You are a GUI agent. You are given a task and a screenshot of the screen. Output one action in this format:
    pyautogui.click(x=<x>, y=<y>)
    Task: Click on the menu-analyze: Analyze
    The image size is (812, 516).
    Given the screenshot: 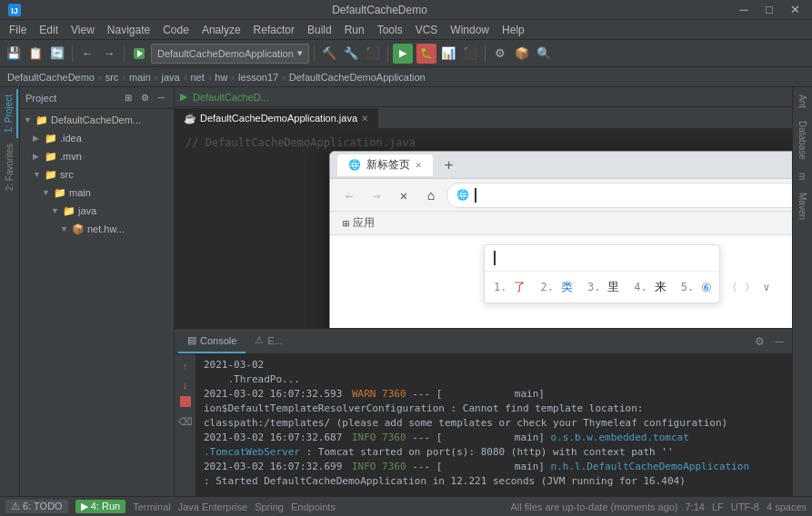 What is the action you would take?
    pyautogui.click(x=222, y=30)
    